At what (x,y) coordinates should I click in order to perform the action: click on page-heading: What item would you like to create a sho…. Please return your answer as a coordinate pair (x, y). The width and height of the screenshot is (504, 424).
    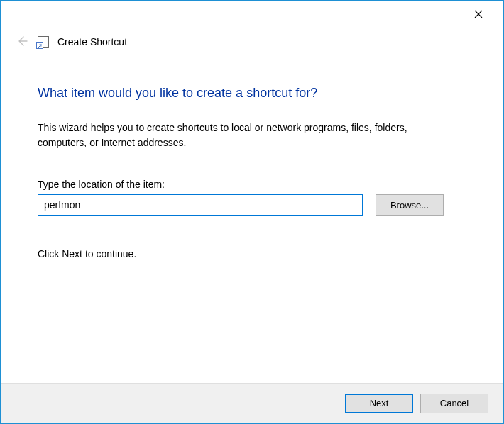
    Looking at the image, I should click on (252, 94).